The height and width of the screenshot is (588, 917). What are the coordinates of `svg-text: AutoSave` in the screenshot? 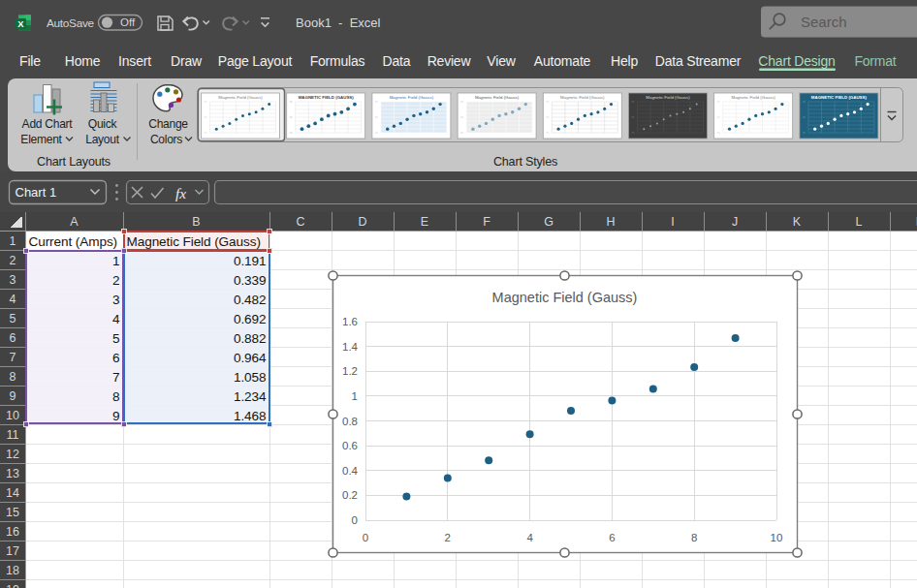 It's located at (70, 23).